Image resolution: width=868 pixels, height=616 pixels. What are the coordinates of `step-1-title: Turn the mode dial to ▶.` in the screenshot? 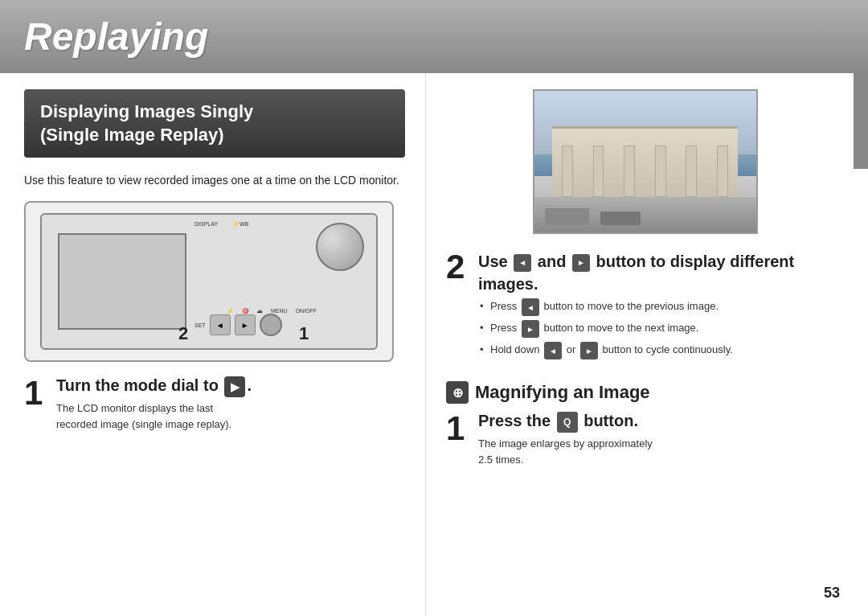 It's located at (154, 387).